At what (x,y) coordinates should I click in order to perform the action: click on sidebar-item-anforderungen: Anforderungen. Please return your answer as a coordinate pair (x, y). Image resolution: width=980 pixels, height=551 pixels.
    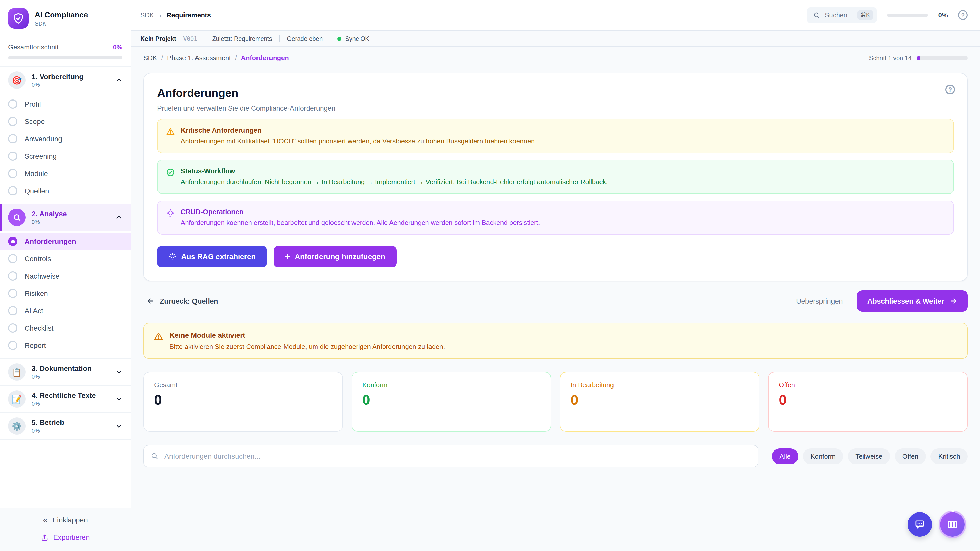
    Looking at the image, I should click on (65, 241).